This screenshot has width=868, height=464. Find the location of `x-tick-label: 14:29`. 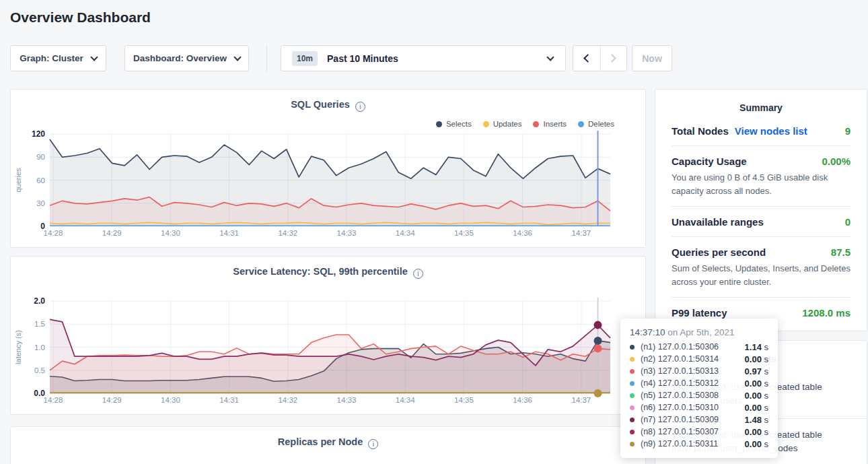

x-tick-label: 14:29 is located at coordinates (112, 400).